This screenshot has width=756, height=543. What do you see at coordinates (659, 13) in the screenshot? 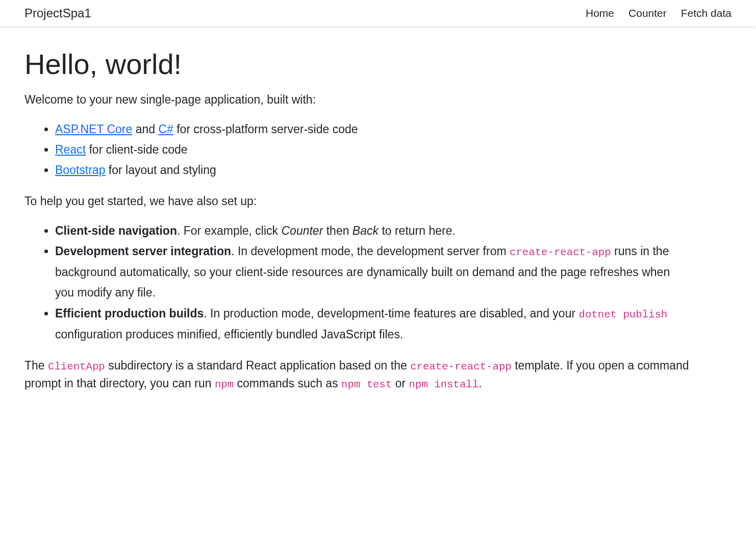
I see `navbar-nav: Home Counter Fetch data` at bounding box center [659, 13].